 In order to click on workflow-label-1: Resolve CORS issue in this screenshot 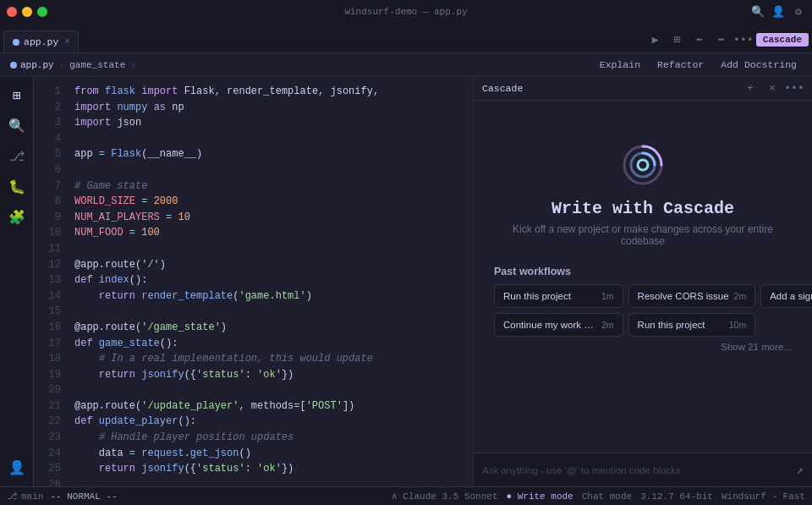, I will do `click(683, 296)`.